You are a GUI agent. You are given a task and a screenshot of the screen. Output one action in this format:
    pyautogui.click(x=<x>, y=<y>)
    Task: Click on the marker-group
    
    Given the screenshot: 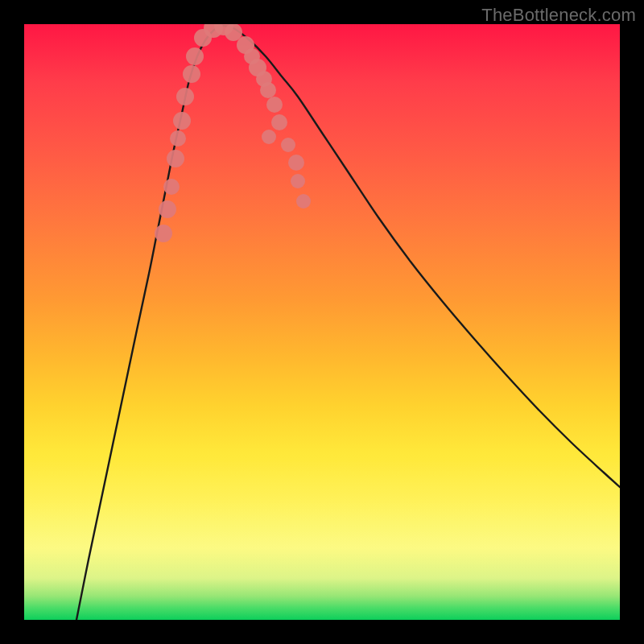 What is the action you would take?
    pyautogui.click(x=233, y=134)
    